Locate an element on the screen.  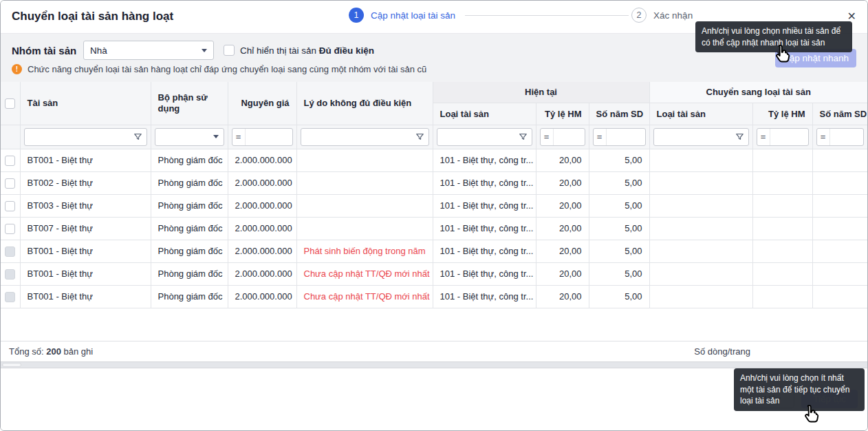
asset-group-select: Nhà is located at coordinates (149, 50).